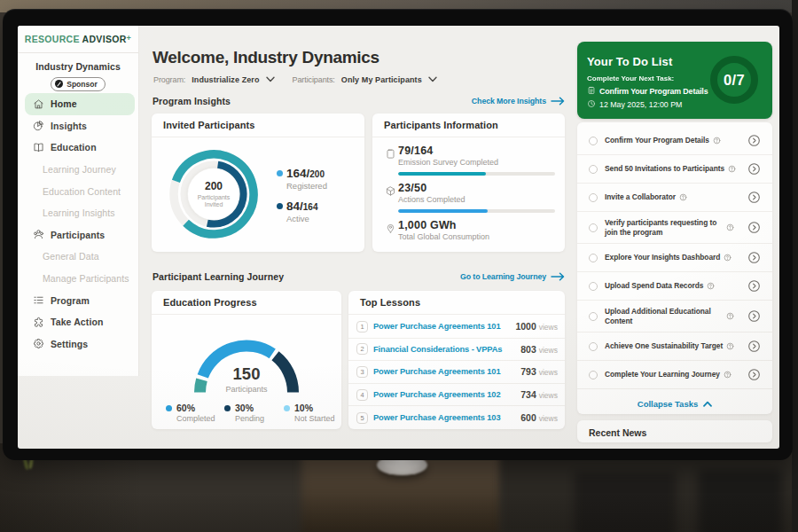 This screenshot has width=798, height=532. What do you see at coordinates (314, 80) in the screenshot?
I see `participants-filter-label: Participants:` at bounding box center [314, 80].